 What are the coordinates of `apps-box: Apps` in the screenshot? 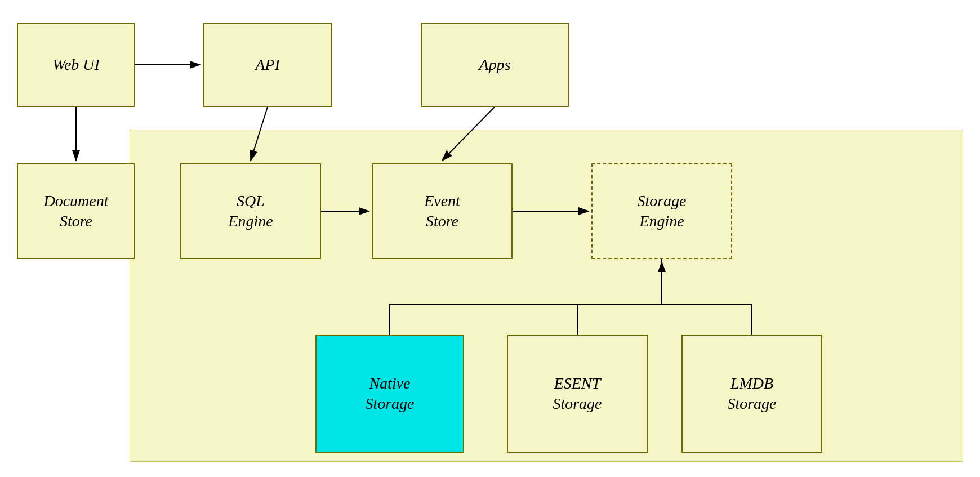 It's located at (495, 65).